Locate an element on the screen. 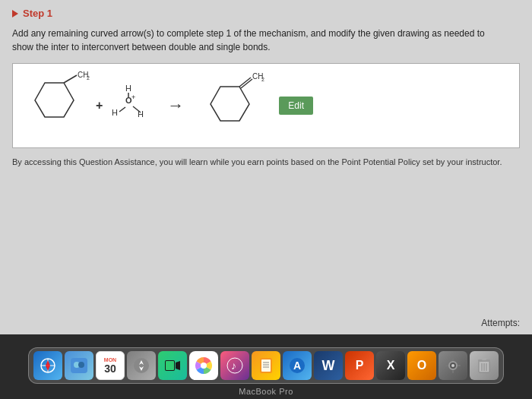 This screenshot has width=532, height=399. product-molecule: CH 2 is located at coordinates (234, 106).